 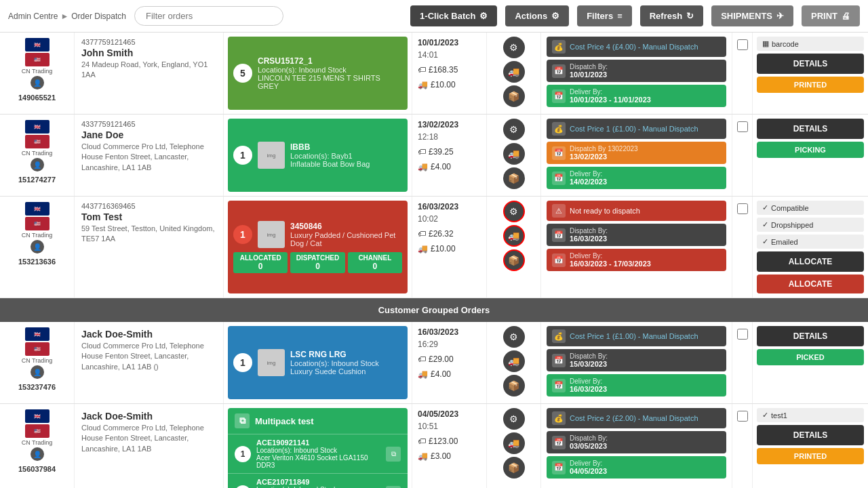 I want to click on cost-price-item: 💰 Cost Price 4 (£4.00) - Manual Dispatch, so click(x=636, y=47).